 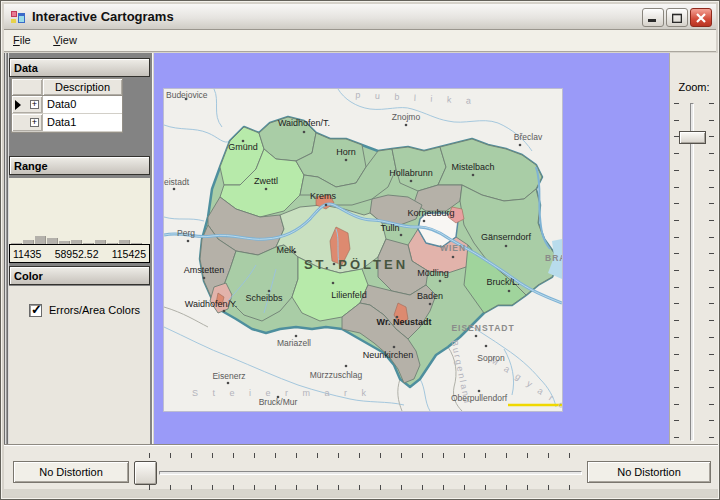 I want to click on svg-text: Oberpullendorf, so click(x=480, y=398).